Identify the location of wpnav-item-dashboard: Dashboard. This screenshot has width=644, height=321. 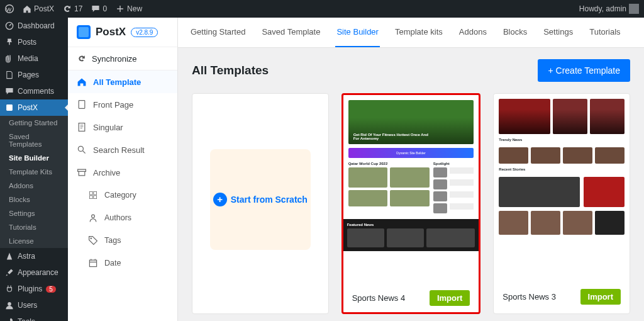
(34, 26).